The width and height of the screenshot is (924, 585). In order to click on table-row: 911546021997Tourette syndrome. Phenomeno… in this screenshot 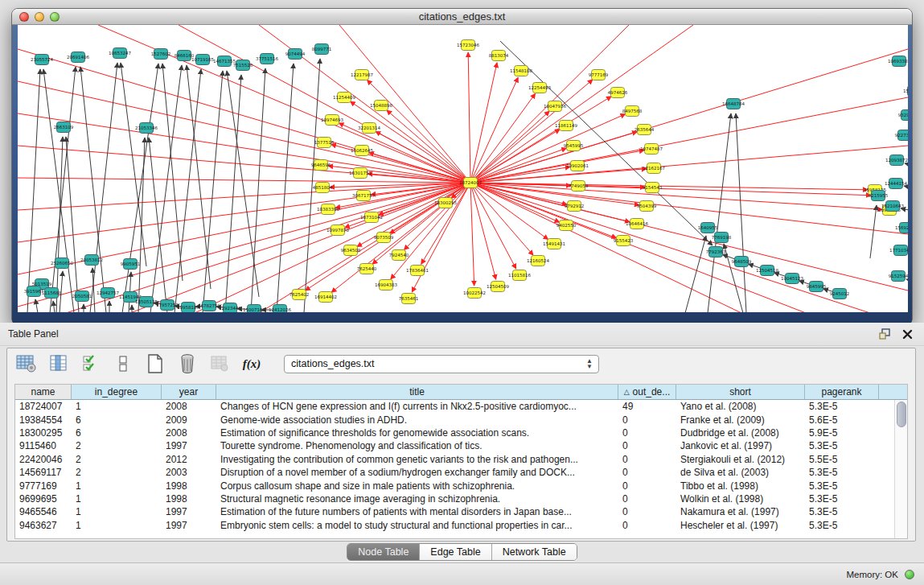, I will do `click(462, 446)`.